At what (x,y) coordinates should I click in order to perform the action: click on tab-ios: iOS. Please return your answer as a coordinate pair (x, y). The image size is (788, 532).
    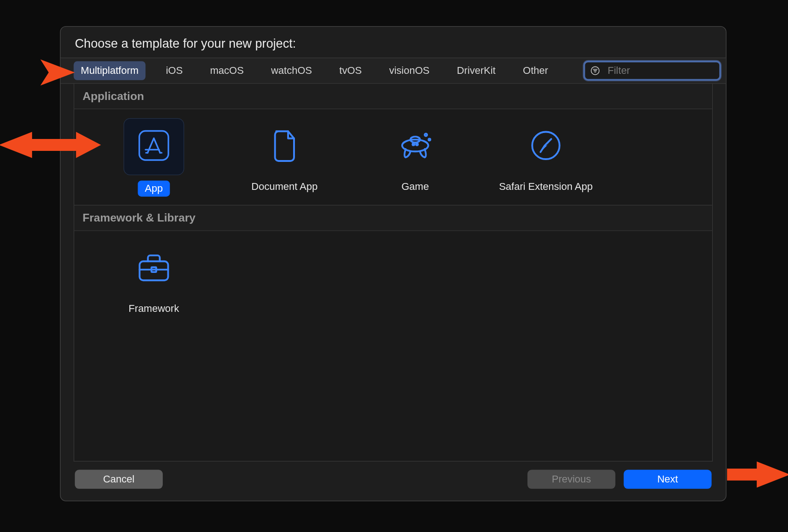
    Looking at the image, I should click on (174, 71).